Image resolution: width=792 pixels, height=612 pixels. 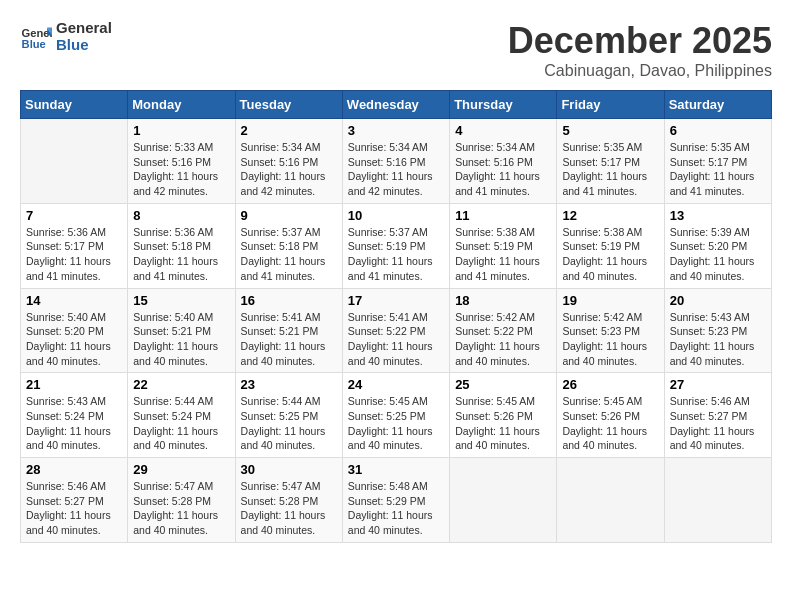 I want to click on day-number: 1, so click(x=181, y=130).